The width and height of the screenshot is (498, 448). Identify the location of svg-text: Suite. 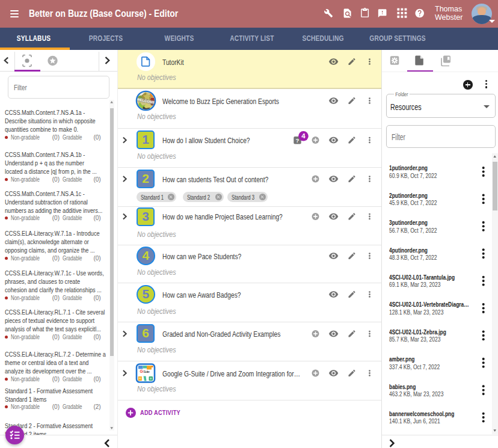
(147, 372).